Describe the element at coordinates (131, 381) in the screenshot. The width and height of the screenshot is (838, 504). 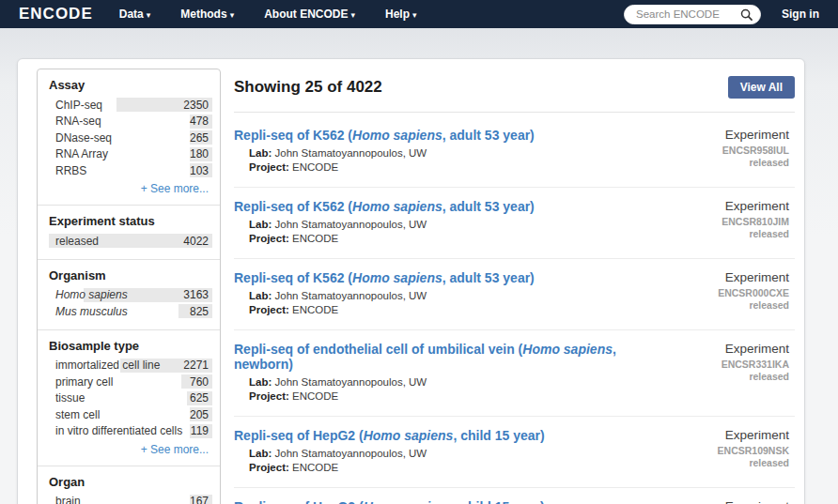
I see `facet-term-row: primary cell 760` at that location.